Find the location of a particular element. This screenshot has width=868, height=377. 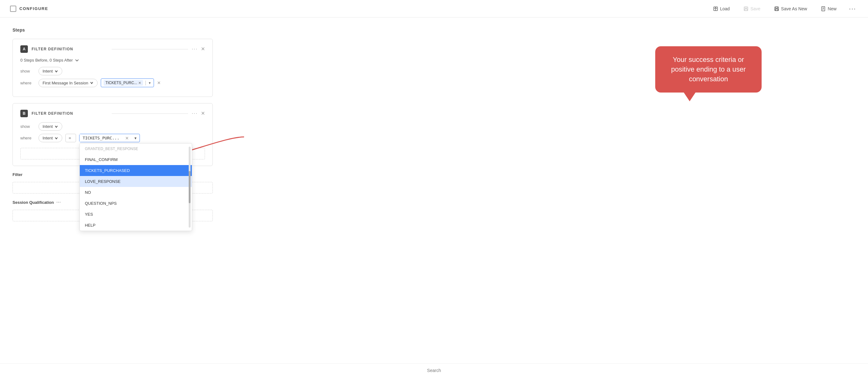

block-b-more-button: ··· is located at coordinates (195, 113).